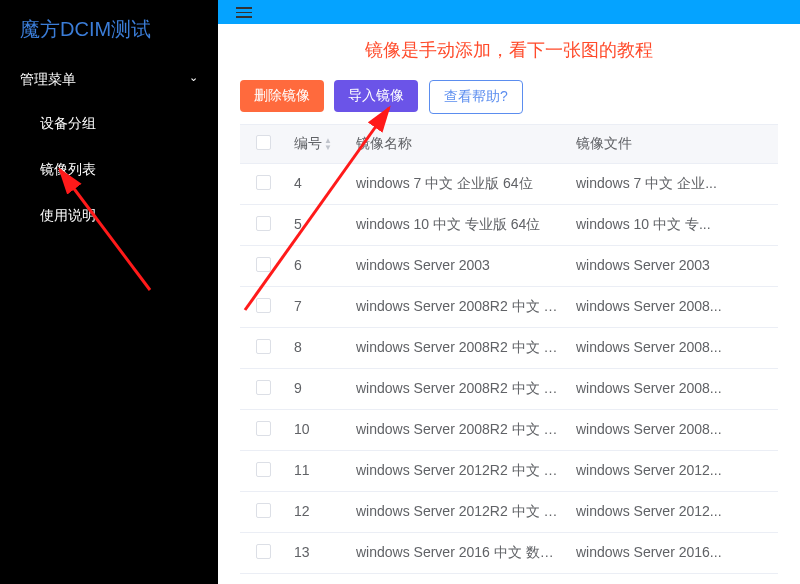 This screenshot has width=800, height=584. I want to click on table-row: 8windows Server 2008R2 中文 标...windows Se…, so click(509, 348).